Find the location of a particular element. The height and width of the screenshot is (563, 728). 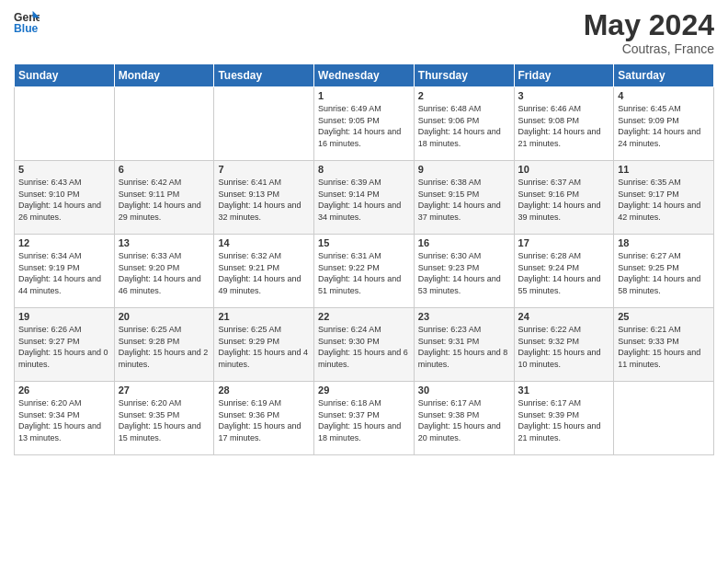

calendar-cell: 28Sunrise: 6:19 AM Sunset: 9:36 PM Dayli… is located at coordinates (265, 419).